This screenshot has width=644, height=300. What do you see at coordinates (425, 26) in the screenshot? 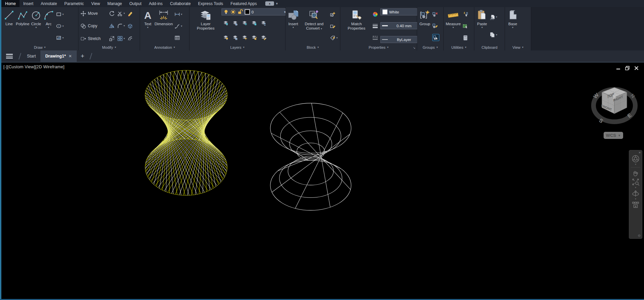
I see `group-button: Group` at bounding box center [425, 26].